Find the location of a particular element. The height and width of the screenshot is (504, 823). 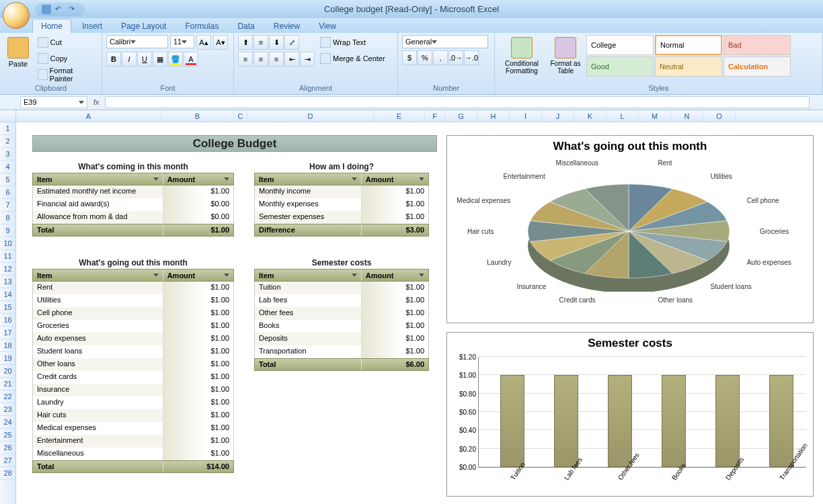

table-row: Hair cuts$1.00 is located at coordinates (133, 415).